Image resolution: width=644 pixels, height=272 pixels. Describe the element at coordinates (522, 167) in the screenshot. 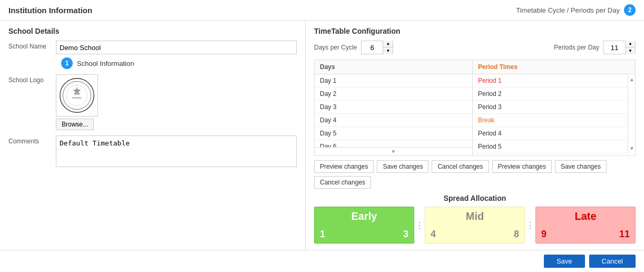

I see `preview-changes-button-right: Preview changes` at that location.